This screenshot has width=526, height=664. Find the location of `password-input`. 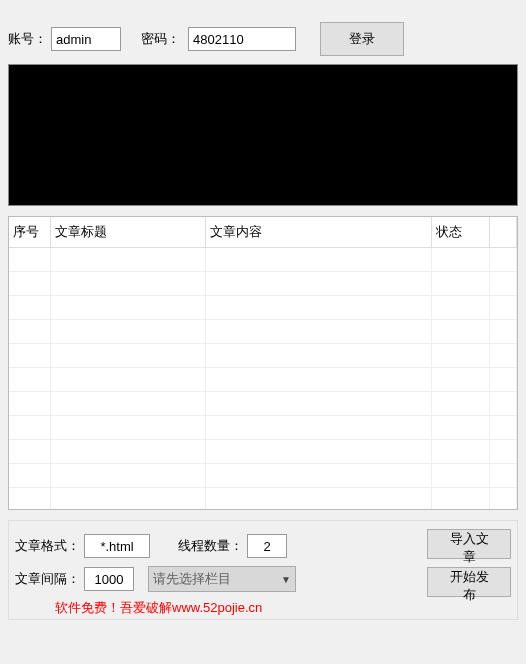

password-input is located at coordinates (242, 39).